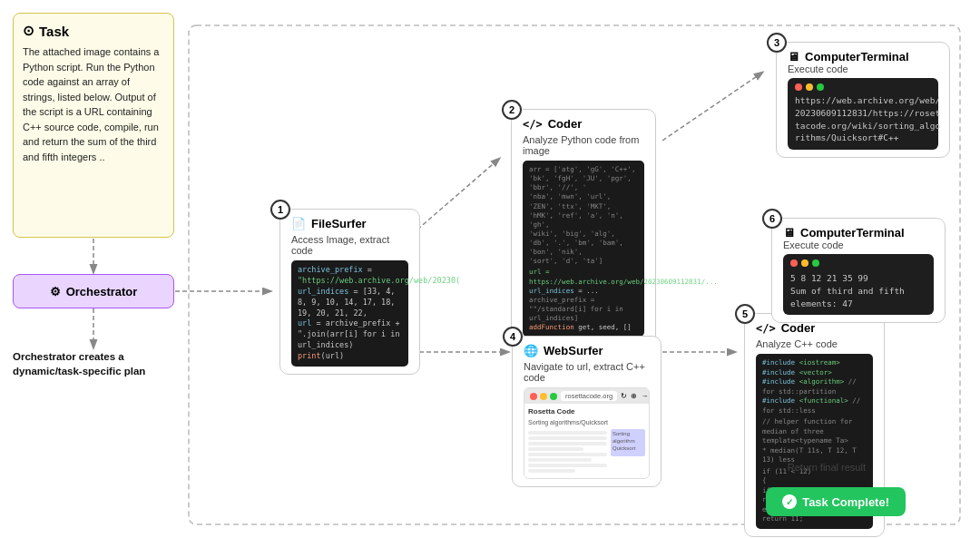 This screenshot has height=538, width=980. What do you see at coordinates (350, 303) in the screenshot?
I see `code-line2: url_indices = [33, 4, 8, 9, 10, 14, 17, …` at bounding box center [350, 303].